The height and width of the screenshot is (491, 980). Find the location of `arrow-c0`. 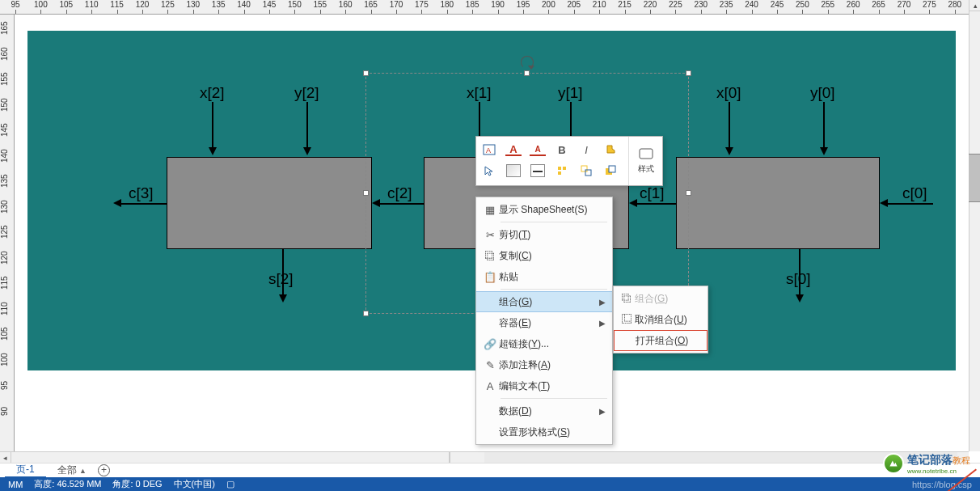

arrow-c0 is located at coordinates (910, 204).